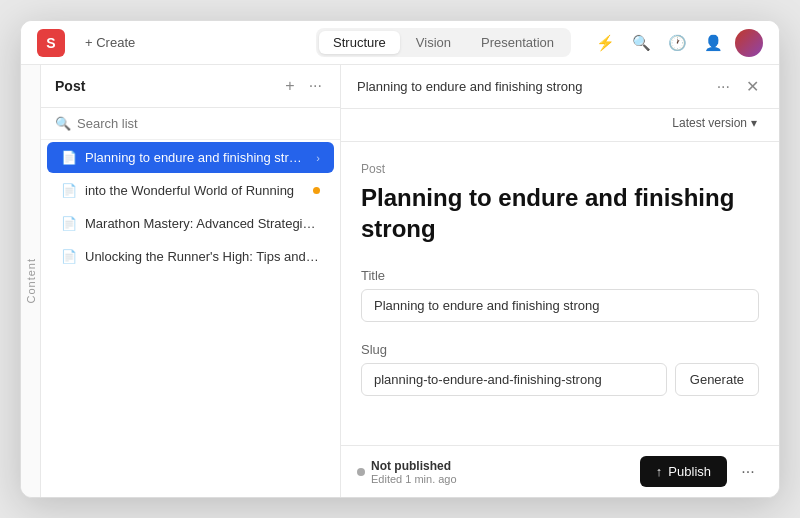 Image resolution: width=800 pixels, height=518 pixels. What do you see at coordinates (361, 472) in the screenshot?
I see `status-indicator` at bounding box center [361, 472].